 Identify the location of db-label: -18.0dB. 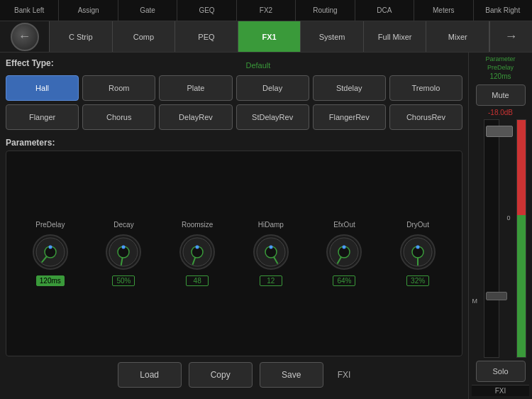
(501, 112).